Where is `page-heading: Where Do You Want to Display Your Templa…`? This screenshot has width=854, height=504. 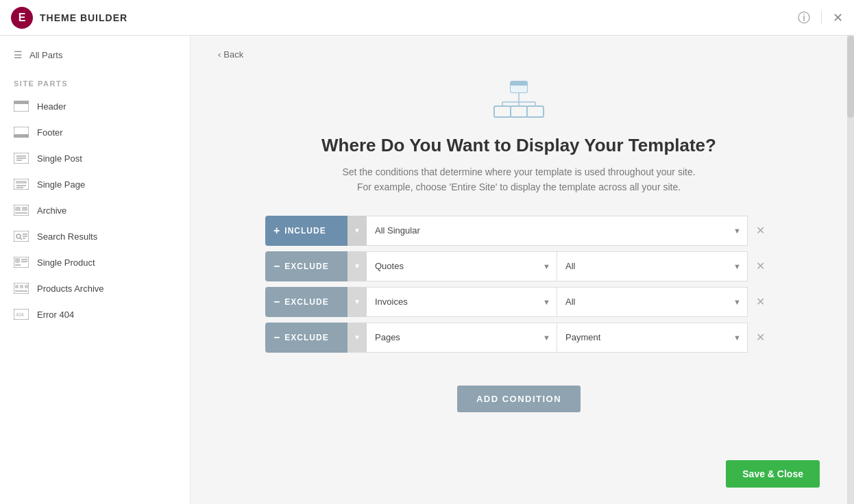 page-heading: Where Do You Want to Display Your Templa… is located at coordinates (519, 145).